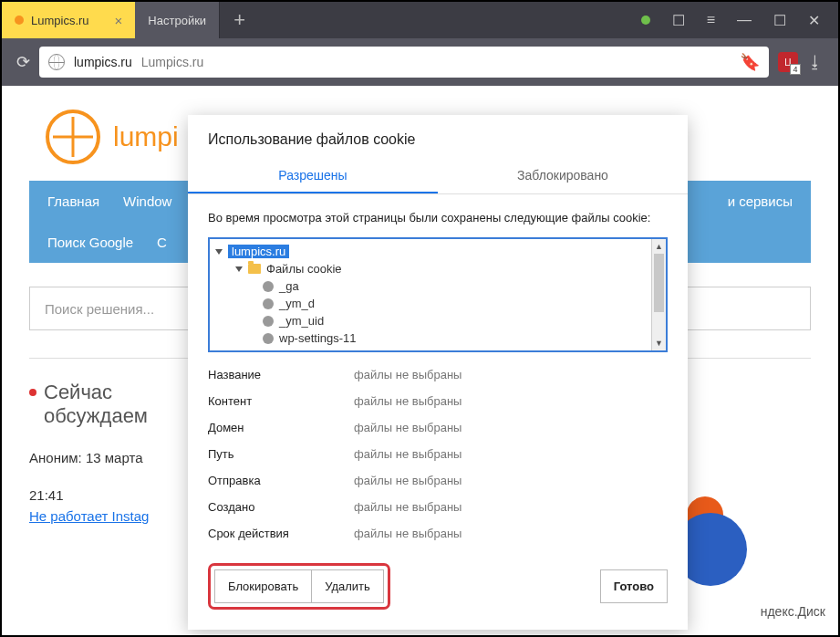 This screenshot has height=637, width=840. Describe the element at coordinates (313, 176) in the screenshot. I see `tab-allowed: Разрешены` at that location.